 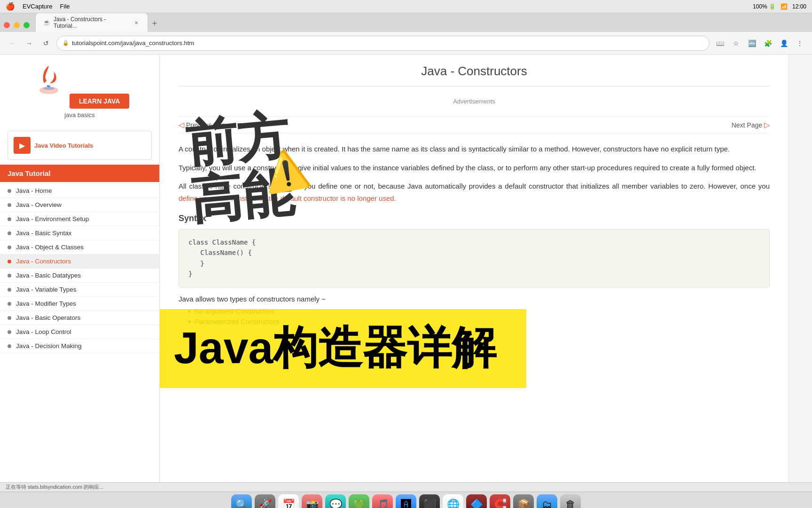 What do you see at coordinates (242, 501) in the screenshot?
I see `dock-finder: 🔍` at bounding box center [242, 501].